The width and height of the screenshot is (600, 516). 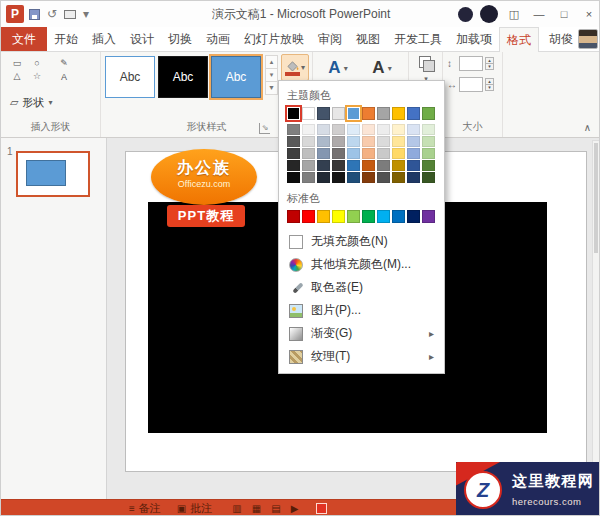 I want to click on height-input, so click(x=471, y=64).